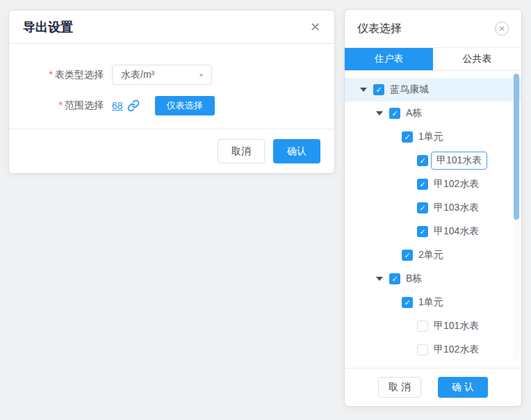 The height and width of the screenshot is (420, 531). I want to click on tree-node: ✓甲104水表, so click(433, 232).